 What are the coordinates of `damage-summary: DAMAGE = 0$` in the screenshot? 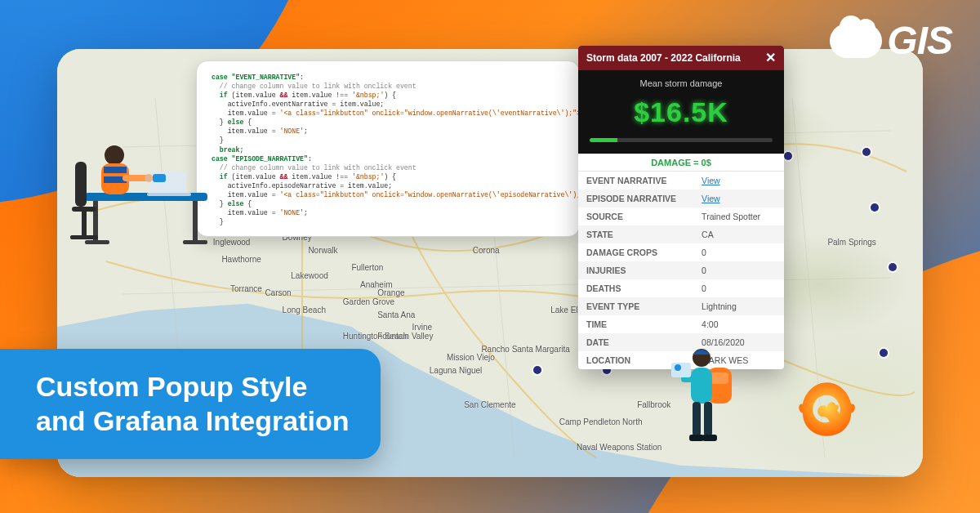 It's located at (681, 163).